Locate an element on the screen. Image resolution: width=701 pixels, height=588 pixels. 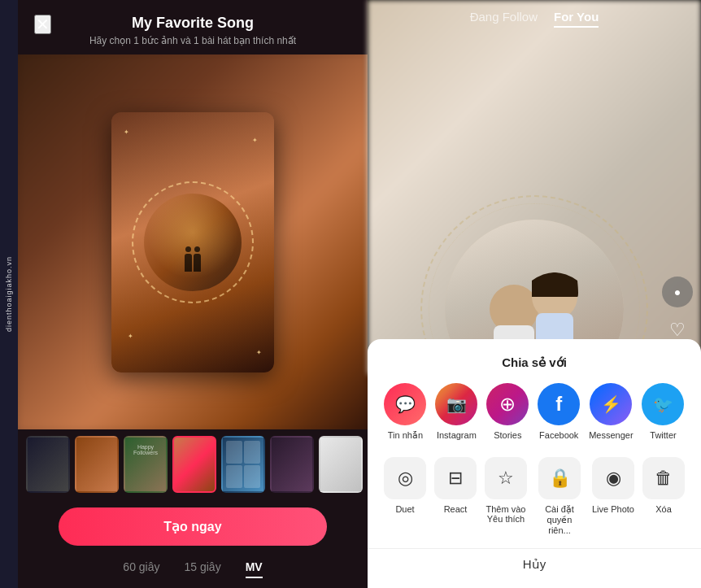
head-right is located at coordinates (197, 249).